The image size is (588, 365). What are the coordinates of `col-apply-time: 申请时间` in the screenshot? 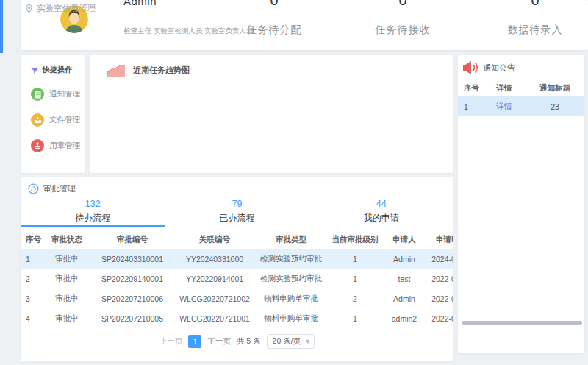 It's located at (440, 240).